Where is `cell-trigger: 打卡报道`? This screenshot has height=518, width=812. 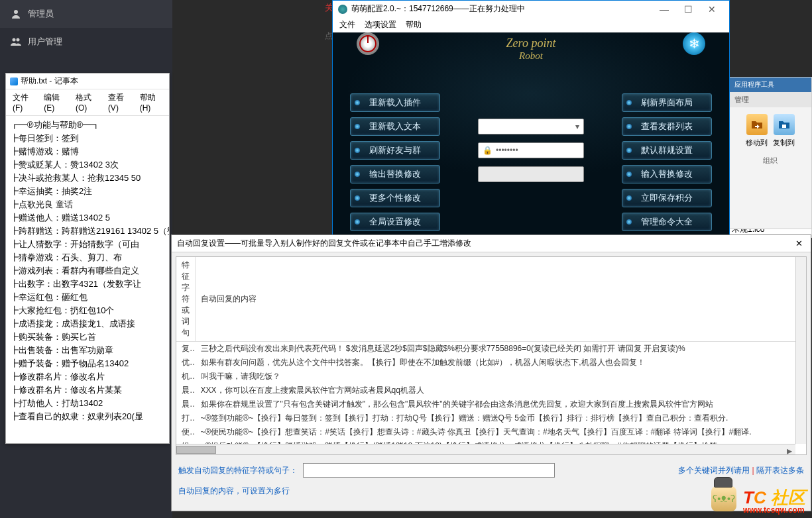 cell-trigger: 打卡报道 is located at coordinates (186, 419).